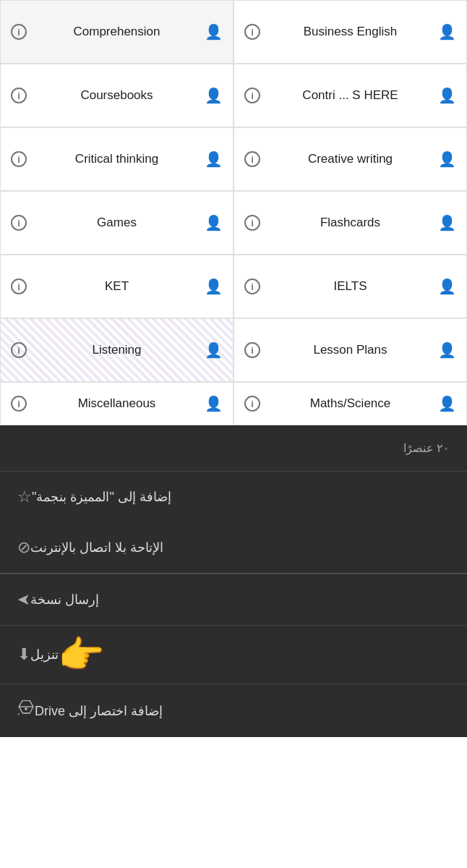 The width and height of the screenshot is (467, 868). Describe the element at coordinates (234, 655) in the screenshot. I see `menu-item-download: تنزيل ⬇ 👉` at that location.